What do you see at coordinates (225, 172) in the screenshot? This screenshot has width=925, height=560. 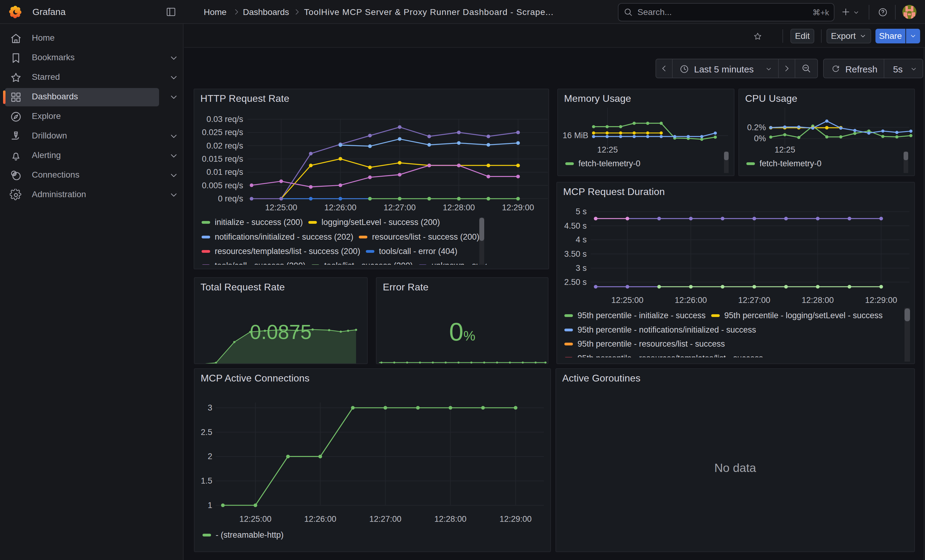 I see `svg-text: 0.01 req/s` at bounding box center [225, 172].